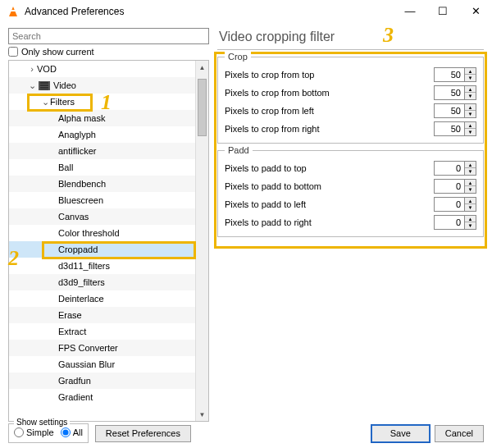 The width and height of the screenshot is (492, 448). What do you see at coordinates (455, 186) in the screenshot?
I see `padd-spinner-1: ▲▼` at bounding box center [455, 186].